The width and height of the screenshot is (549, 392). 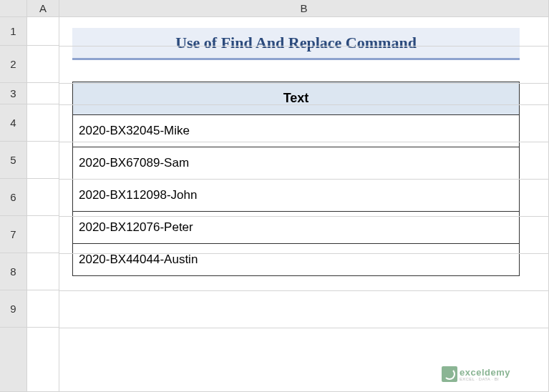 What do you see at coordinates (43, 94) in the screenshot?
I see `cell-a3` at bounding box center [43, 94].